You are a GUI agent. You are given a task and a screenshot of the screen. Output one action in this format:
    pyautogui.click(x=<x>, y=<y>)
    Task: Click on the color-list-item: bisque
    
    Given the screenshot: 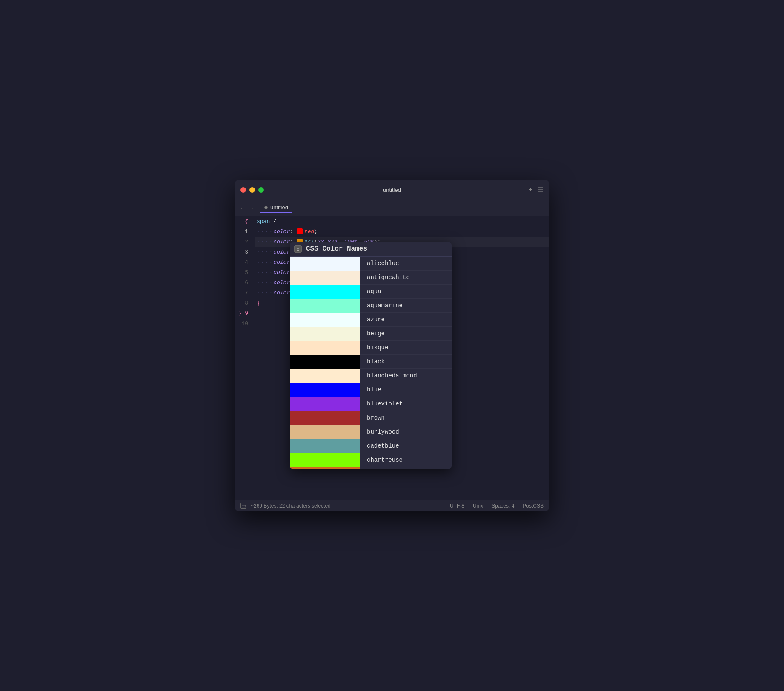 What is the action you would take?
    pyautogui.click(x=371, y=348)
    